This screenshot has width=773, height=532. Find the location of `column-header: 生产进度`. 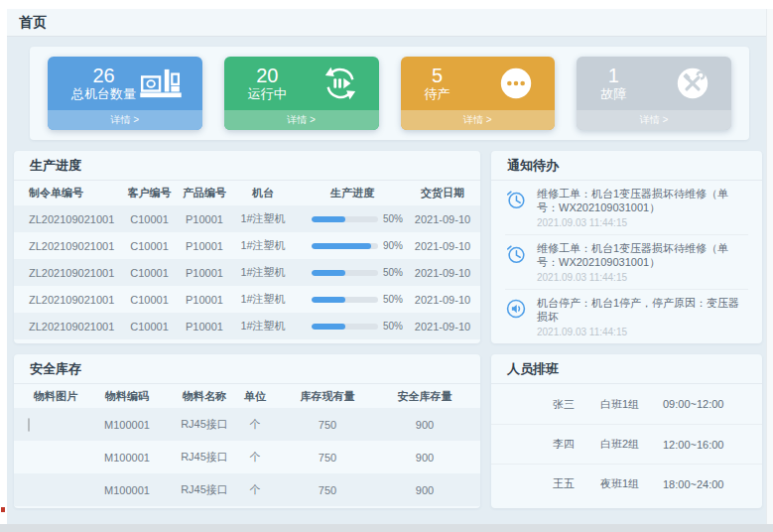

column-header: 生产进度 is located at coordinates (352, 193).